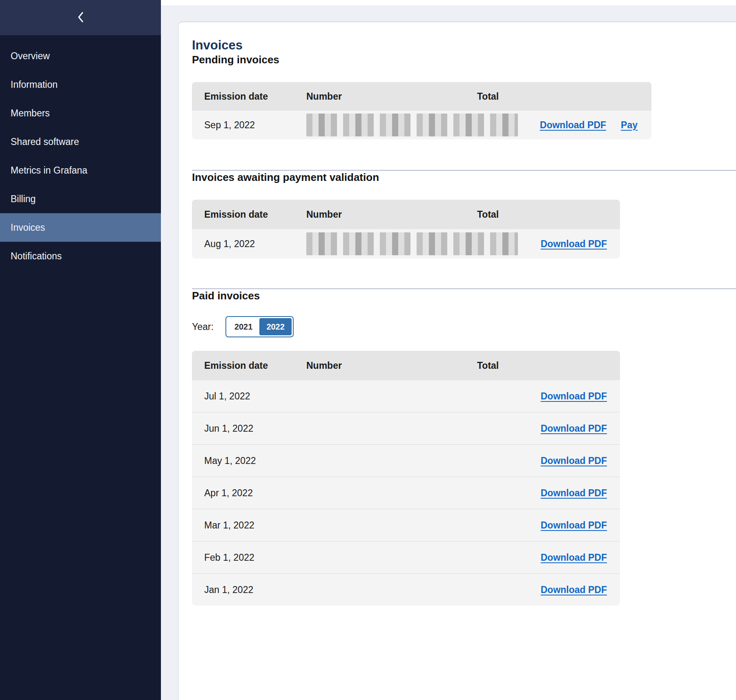  I want to click on sidebar-item-label: Billing, so click(23, 199).